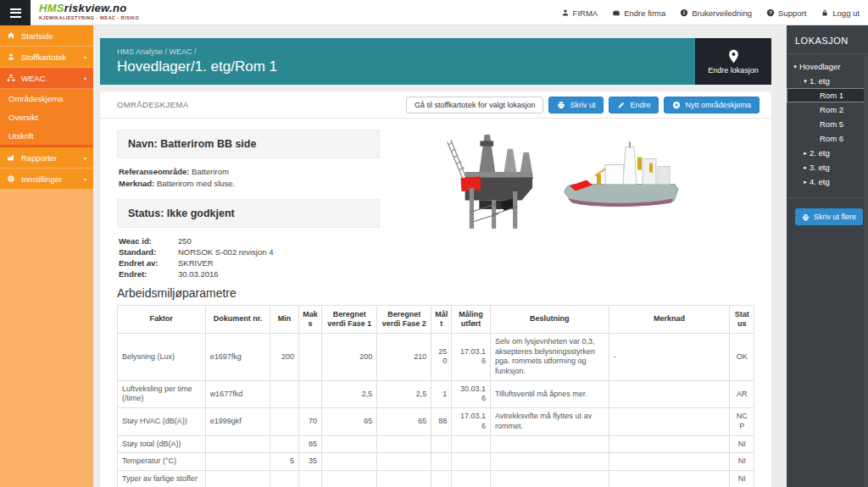  Describe the element at coordinates (676, 105) in the screenshot. I see `plus-circle-icon` at that location.